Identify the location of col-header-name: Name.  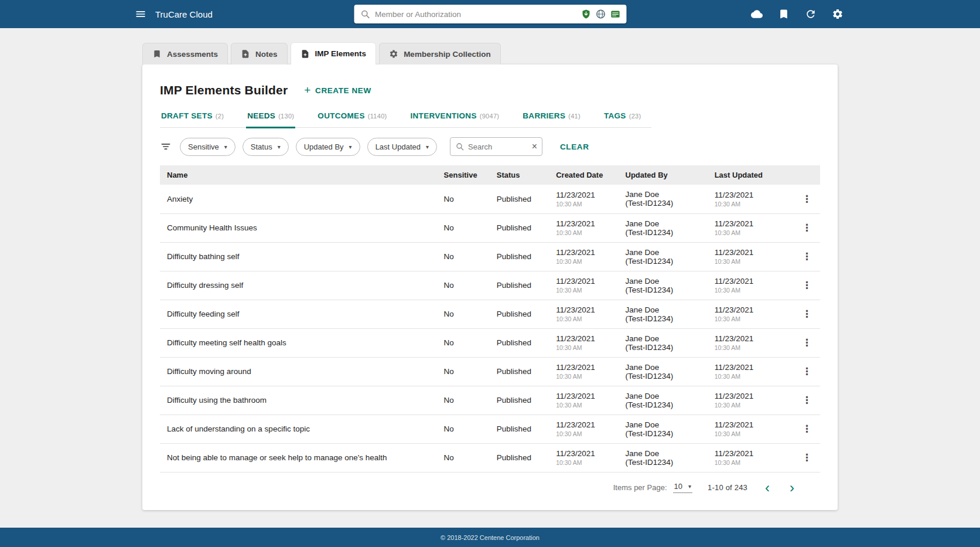
(302, 175).